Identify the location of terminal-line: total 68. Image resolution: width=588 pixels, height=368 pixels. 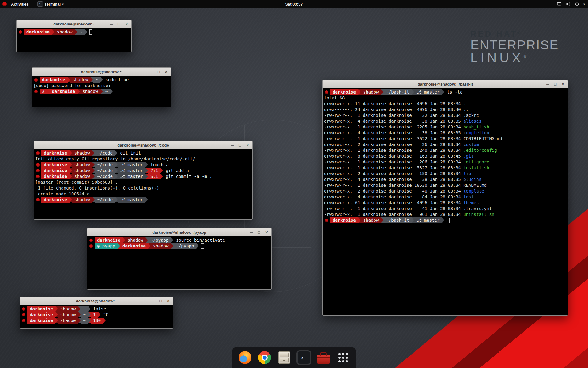
(445, 98).